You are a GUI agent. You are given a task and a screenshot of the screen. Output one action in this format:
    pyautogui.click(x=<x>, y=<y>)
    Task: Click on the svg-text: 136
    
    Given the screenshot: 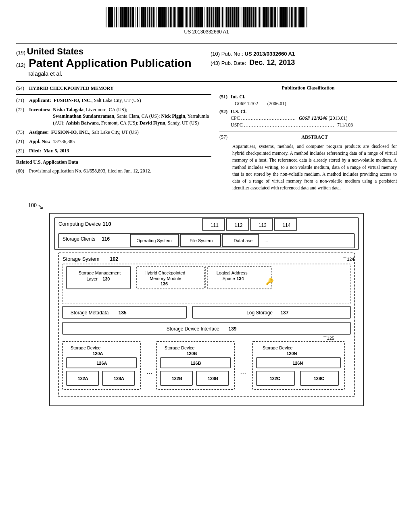 What is the action you would take?
    pyautogui.click(x=164, y=284)
    